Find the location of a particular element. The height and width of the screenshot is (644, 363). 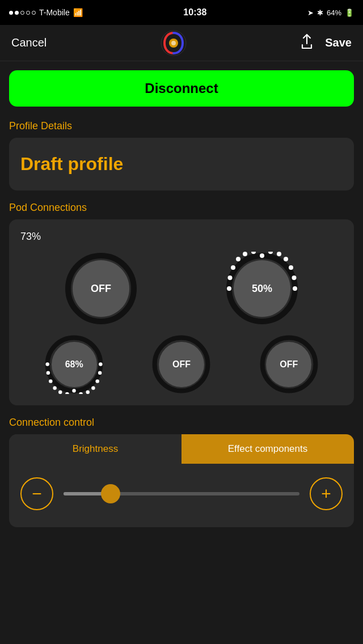

overall-percent: 73% is located at coordinates (182, 237).